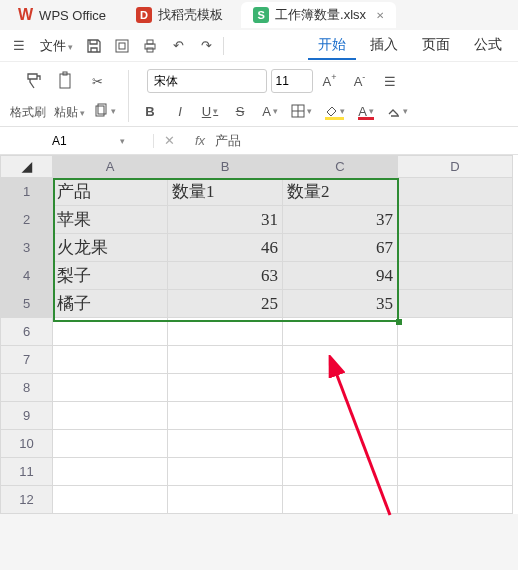 Image resolution: width=518 pixels, height=570 pixels. I want to click on spreadsheet-file-icon: S, so click(261, 15).